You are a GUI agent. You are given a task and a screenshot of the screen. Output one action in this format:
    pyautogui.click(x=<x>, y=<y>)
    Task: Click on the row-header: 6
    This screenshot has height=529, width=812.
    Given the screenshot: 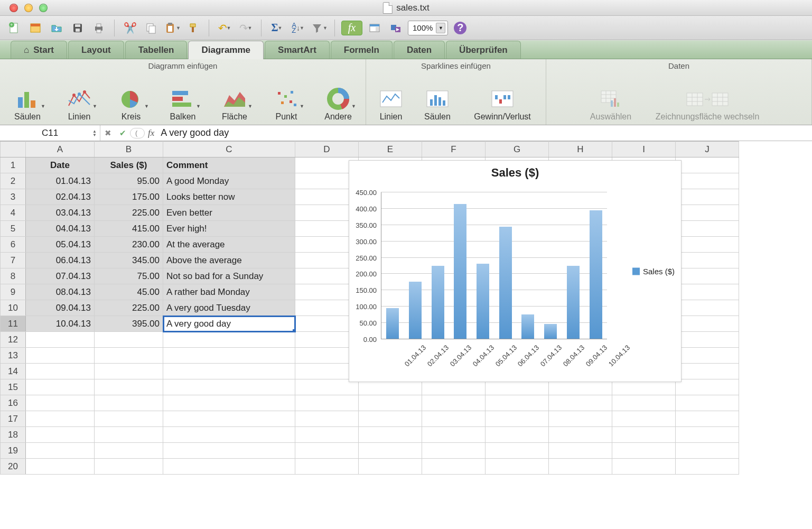 What is the action you would take?
    pyautogui.click(x=13, y=245)
    